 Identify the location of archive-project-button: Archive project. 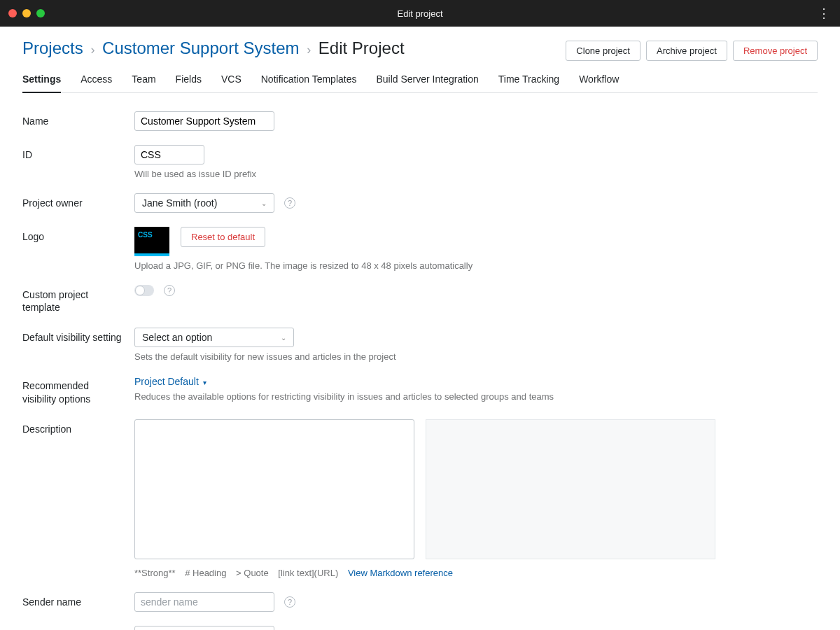
(687, 50).